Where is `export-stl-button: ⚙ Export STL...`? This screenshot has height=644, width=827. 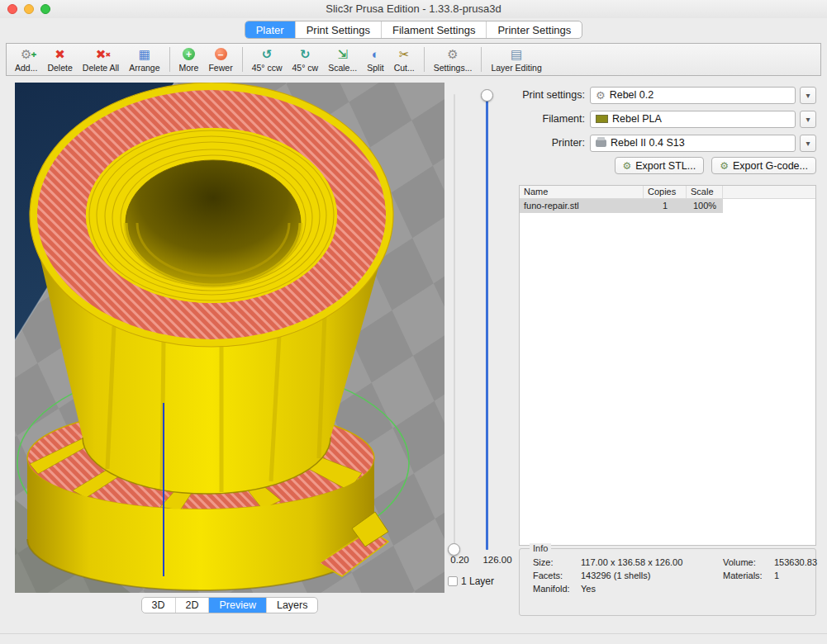
export-stl-button: ⚙ Export STL... is located at coordinates (659, 165).